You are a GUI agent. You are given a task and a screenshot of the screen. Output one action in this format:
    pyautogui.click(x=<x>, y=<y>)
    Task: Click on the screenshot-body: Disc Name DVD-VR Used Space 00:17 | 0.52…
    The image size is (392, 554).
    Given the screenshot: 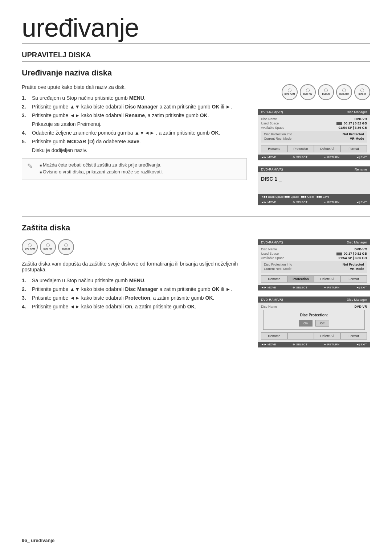 What is the action you would take?
    pyautogui.click(x=314, y=135)
    